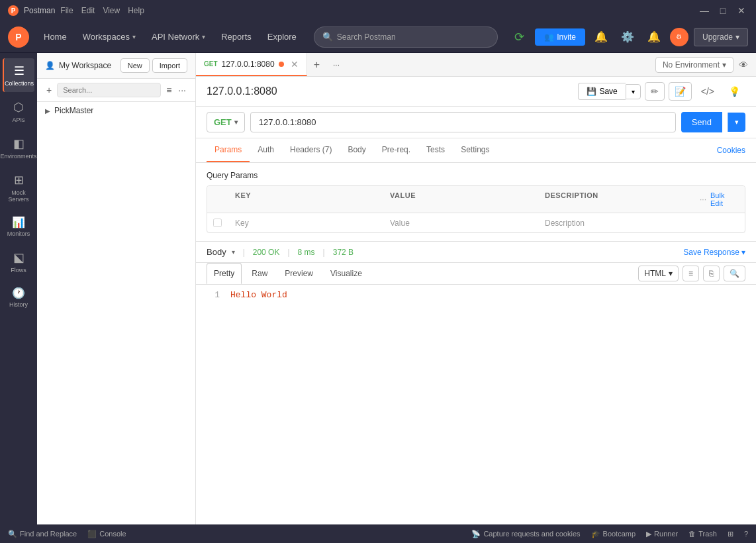 This screenshot has height=543, width=756. What do you see at coordinates (459, 223) in the screenshot?
I see `value-cell: Value` at bounding box center [459, 223].